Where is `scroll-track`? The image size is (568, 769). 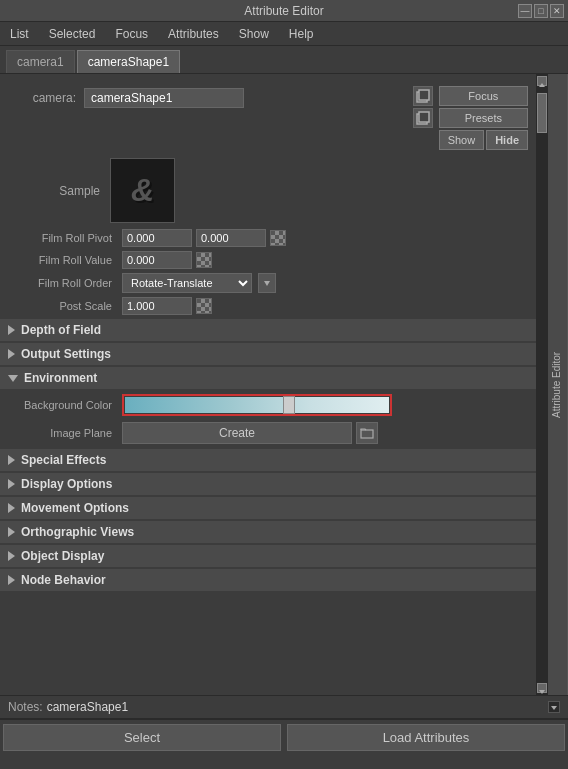
scroll-track is located at coordinates (542, 384).